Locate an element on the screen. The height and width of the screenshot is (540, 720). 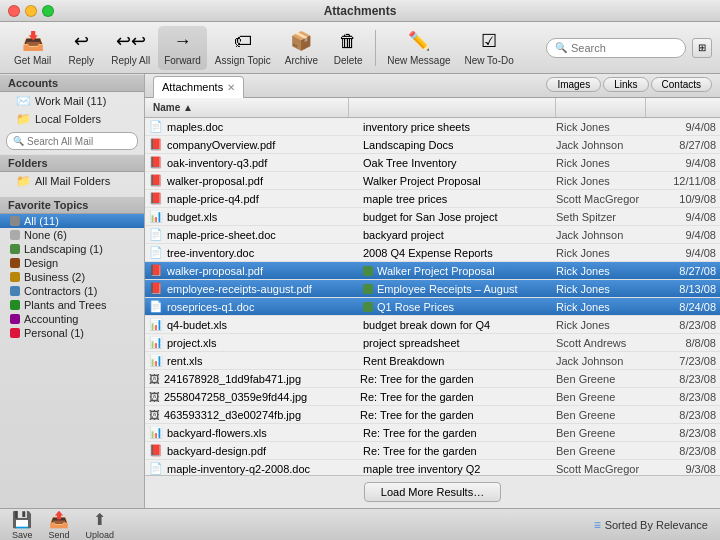
description-area: Re: Tree for the garden is located at coordinates (458, 415).